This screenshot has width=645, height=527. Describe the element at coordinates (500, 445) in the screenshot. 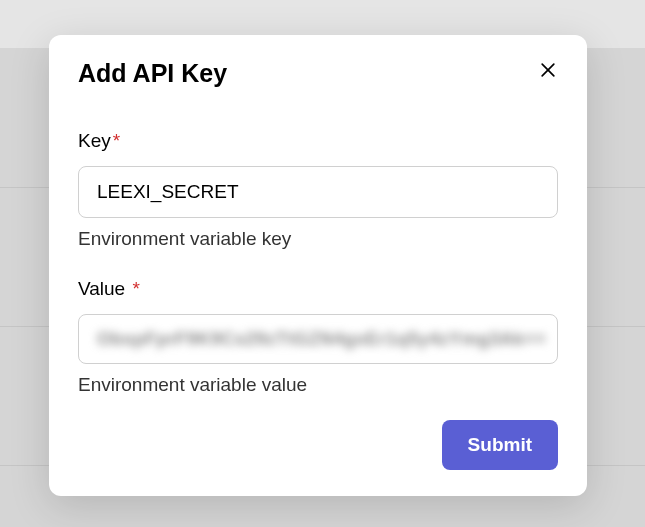

I see `submit-button: Submit` at that location.